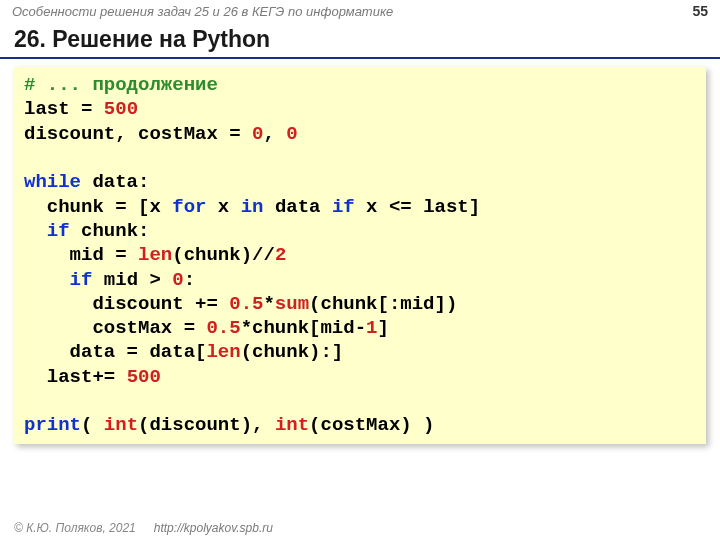 This screenshot has width=720, height=540. Describe the element at coordinates (292, 352) in the screenshot. I see `code-text: (chunk):]` at that location.